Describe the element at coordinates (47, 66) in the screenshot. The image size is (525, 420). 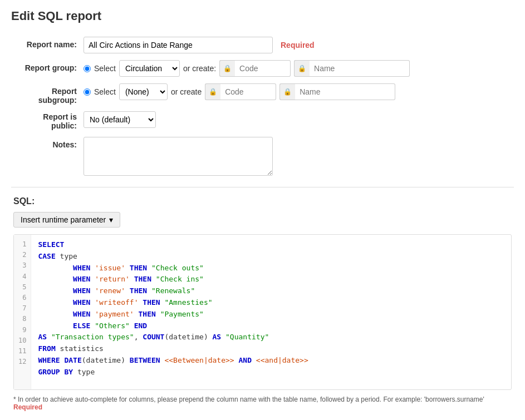
I see `report-group-label: Report group:` at that location.